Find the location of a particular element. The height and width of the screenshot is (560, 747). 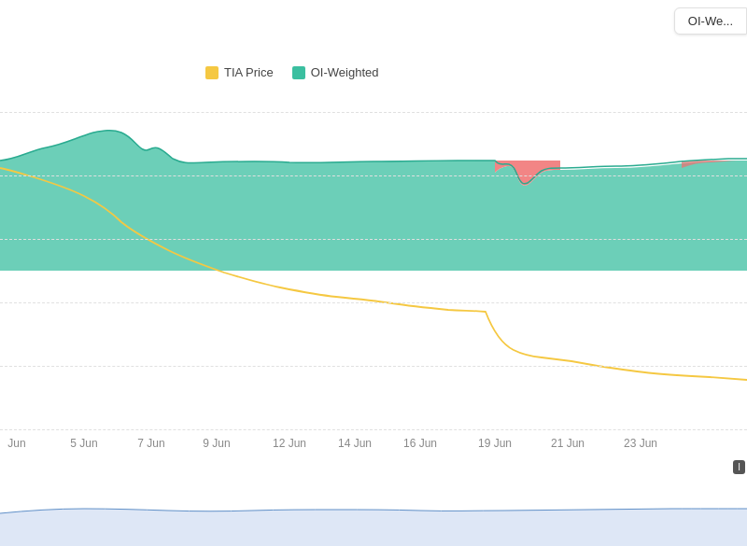

x-label-jun: Jun is located at coordinates (17, 443).